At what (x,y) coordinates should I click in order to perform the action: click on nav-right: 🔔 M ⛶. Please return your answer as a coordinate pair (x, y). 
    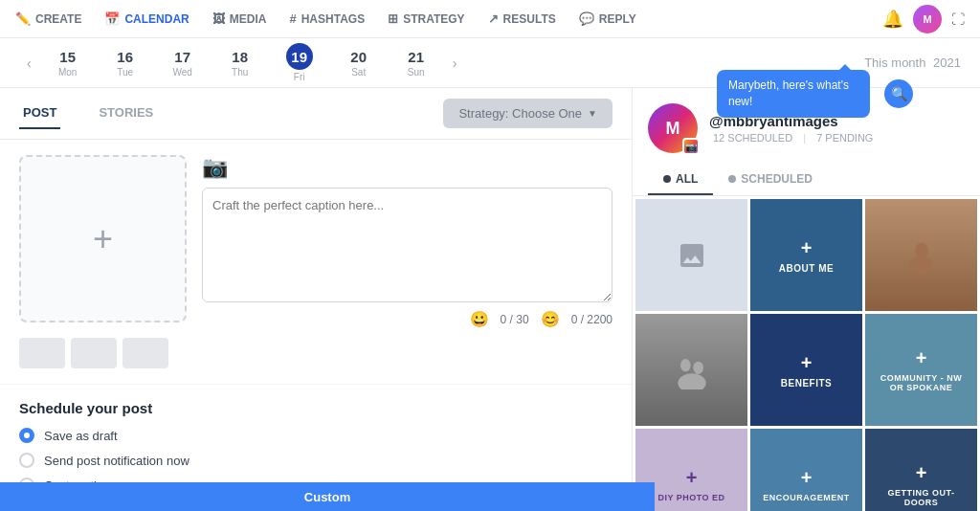
    Looking at the image, I should click on (924, 19).